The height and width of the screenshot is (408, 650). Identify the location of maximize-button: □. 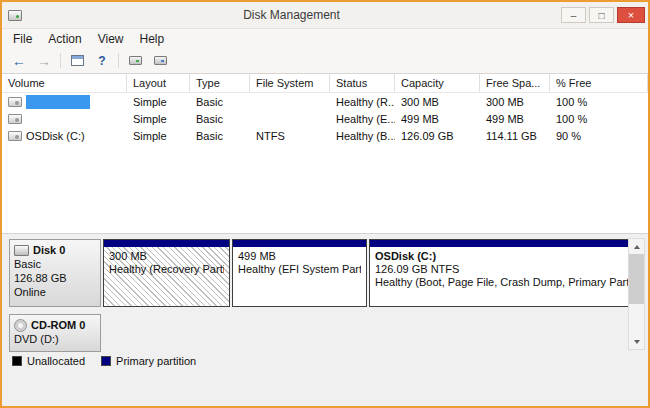
(602, 15).